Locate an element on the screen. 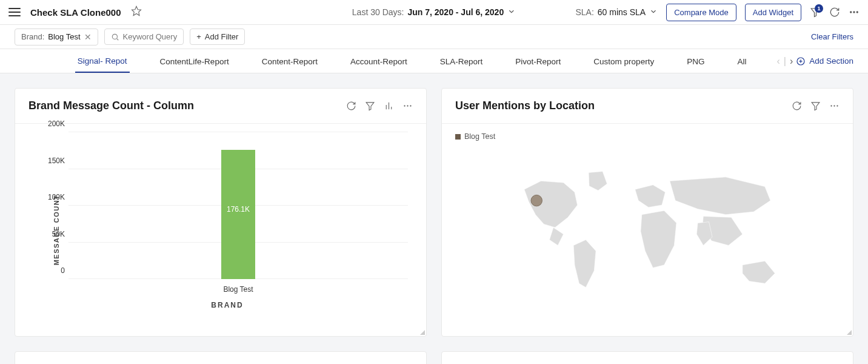 The width and height of the screenshot is (868, 364). chart-type-icon is located at coordinates (389, 106).